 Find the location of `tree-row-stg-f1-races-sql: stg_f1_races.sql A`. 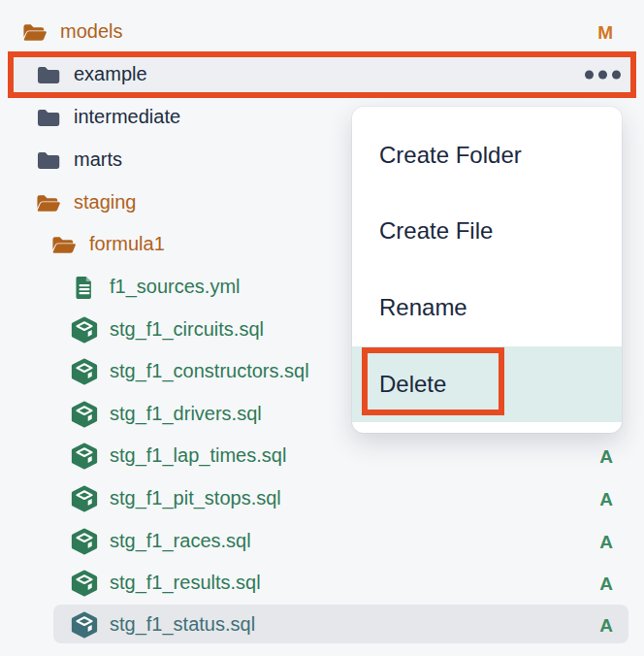

tree-row-stg-f1-races-sql: stg_f1_races.sql A is located at coordinates (322, 541).